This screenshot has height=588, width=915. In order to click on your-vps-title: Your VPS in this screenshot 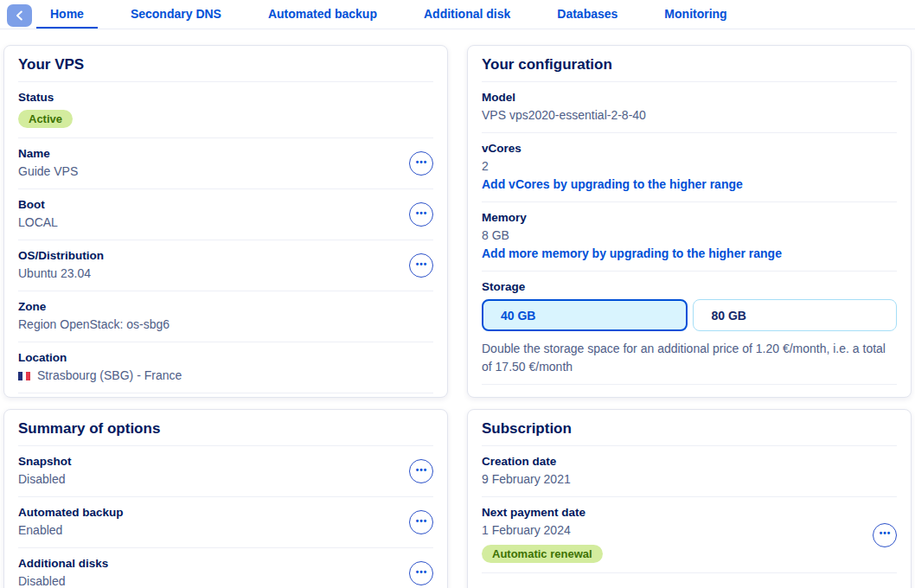, I will do `click(226, 64)`.